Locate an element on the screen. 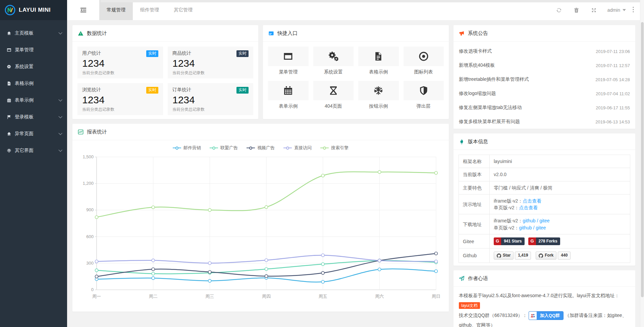 This screenshot has width=644, height=327. octocat-icon is located at coordinates (499, 256).